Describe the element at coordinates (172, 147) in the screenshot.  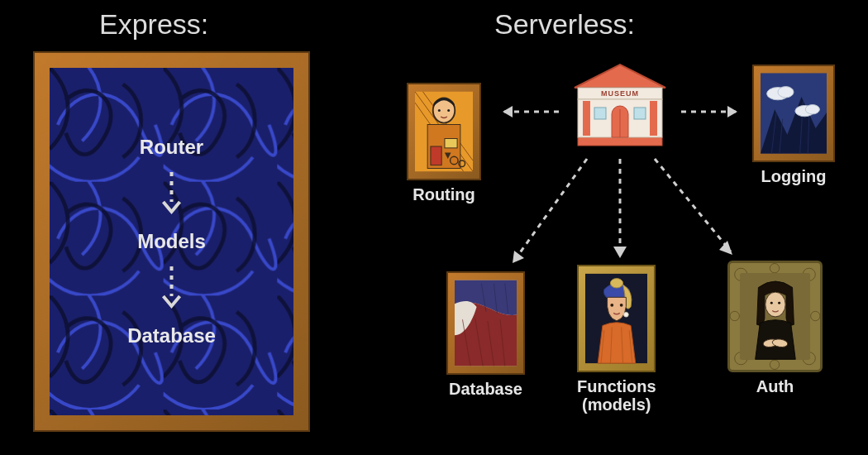
I see `express-router-label: Router` at that location.